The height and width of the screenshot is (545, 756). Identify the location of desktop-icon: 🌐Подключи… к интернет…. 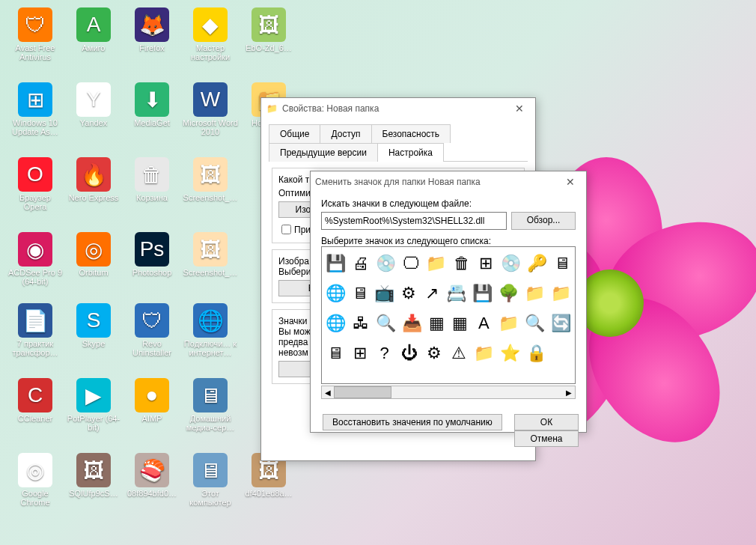
(210, 330).